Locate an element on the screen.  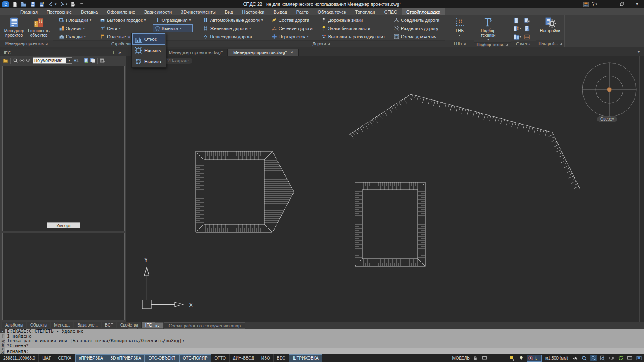
customize-button is located at coordinates (82, 4).